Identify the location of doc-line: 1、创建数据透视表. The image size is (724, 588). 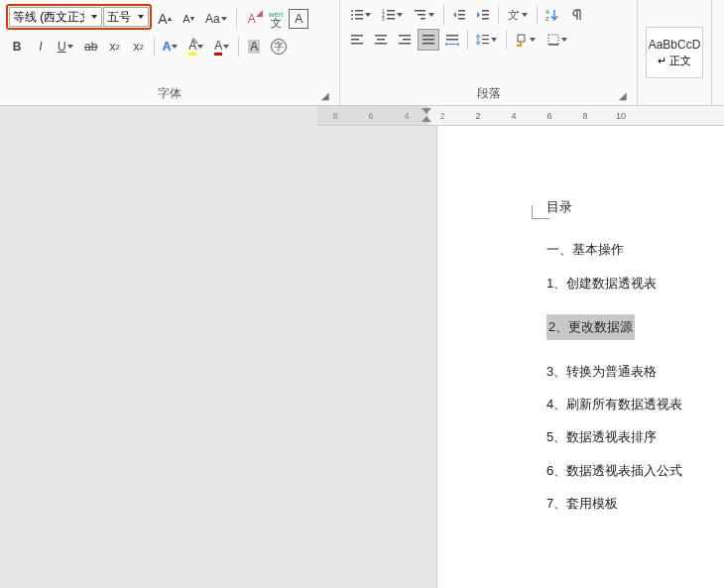
(635, 284).